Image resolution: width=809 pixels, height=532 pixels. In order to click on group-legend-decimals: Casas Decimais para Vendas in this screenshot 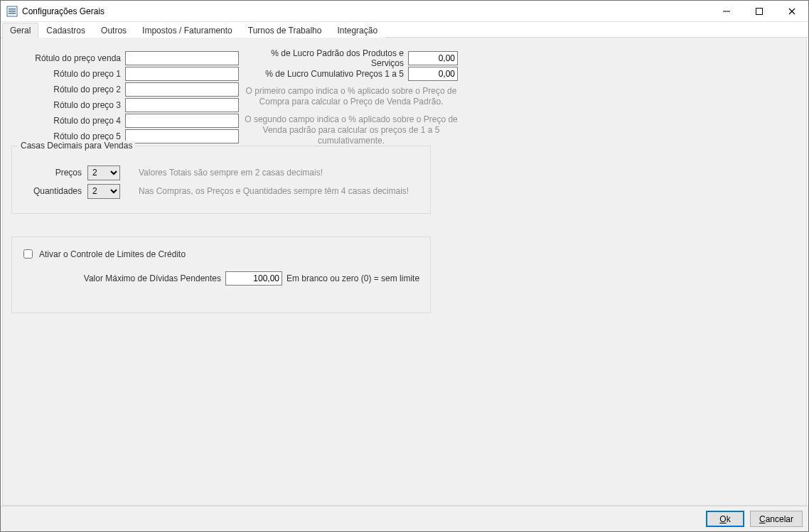, I will do `click(77, 146)`.